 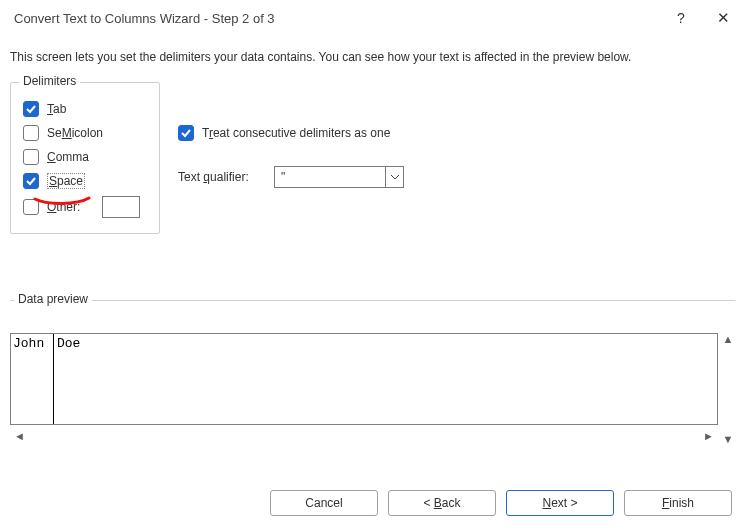 What do you see at coordinates (31, 207) in the screenshot?
I see `checkbox-other` at bounding box center [31, 207].